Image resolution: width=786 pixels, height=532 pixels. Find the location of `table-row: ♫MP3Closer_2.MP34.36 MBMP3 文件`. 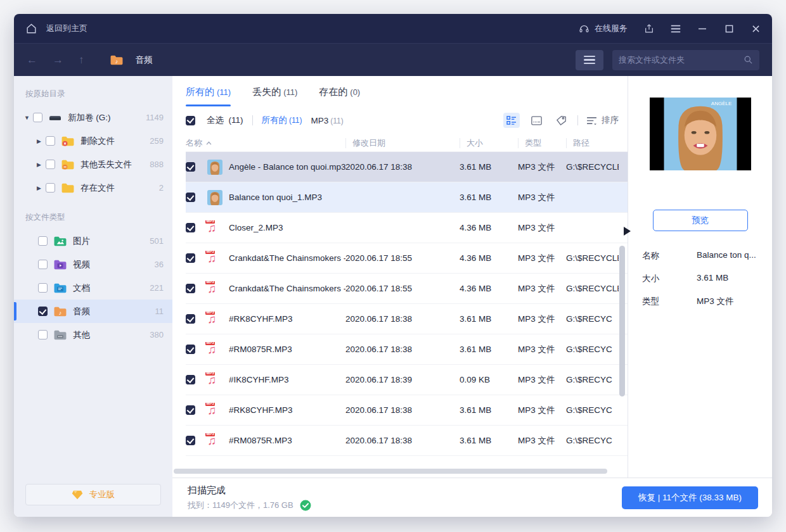

table-row: ♫MP3Closer_2.MP34.36 MBMP3 文件 is located at coordinates (407, 228).